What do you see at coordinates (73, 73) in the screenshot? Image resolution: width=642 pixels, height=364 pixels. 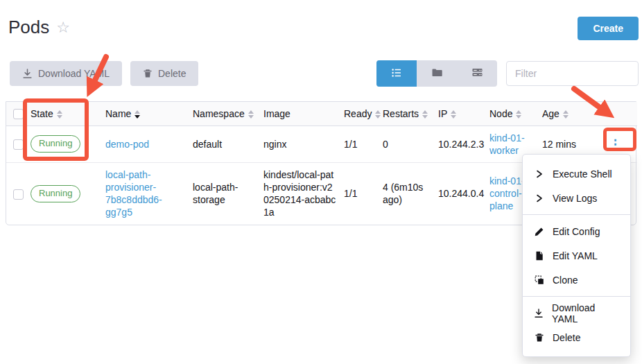 I see `download-yaml-label: Download YAML` at bounding box center [73, 73].